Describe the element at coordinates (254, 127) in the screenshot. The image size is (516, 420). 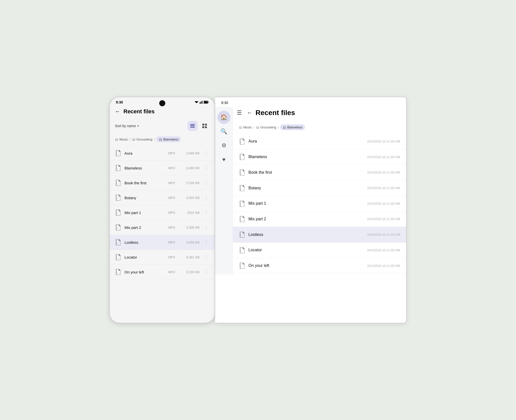
I see `tablet-breadcrumb-sep-1: /` at that location.